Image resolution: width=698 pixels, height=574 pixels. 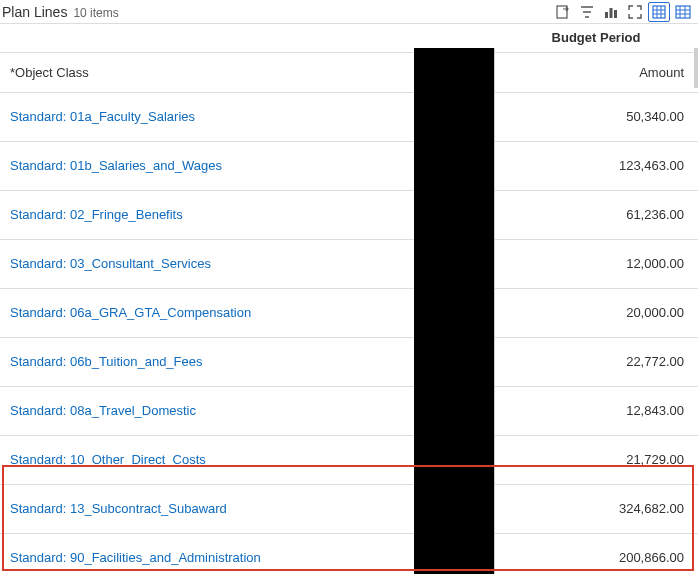 I want to click on object-class-header: *Object Class, so click(x=207, y=72).